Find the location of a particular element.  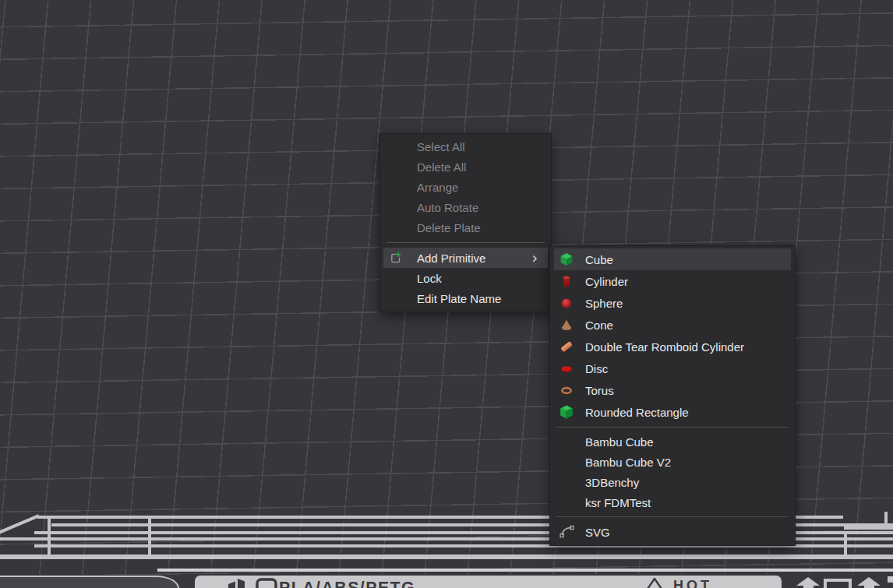

hot-surface-warning-icon is located at coordinates (655, 583).